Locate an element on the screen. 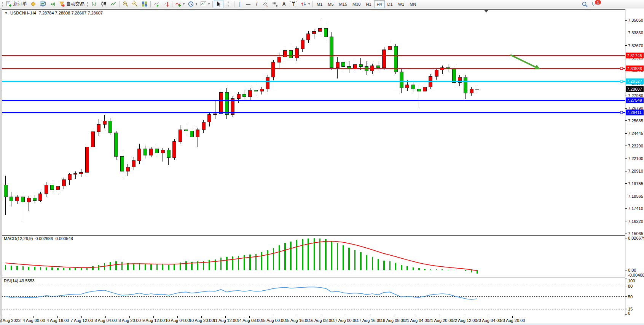 The width and height of the screenshot is (644, 325). svg-text: 7.22100 is located at coordinates (636, 158).